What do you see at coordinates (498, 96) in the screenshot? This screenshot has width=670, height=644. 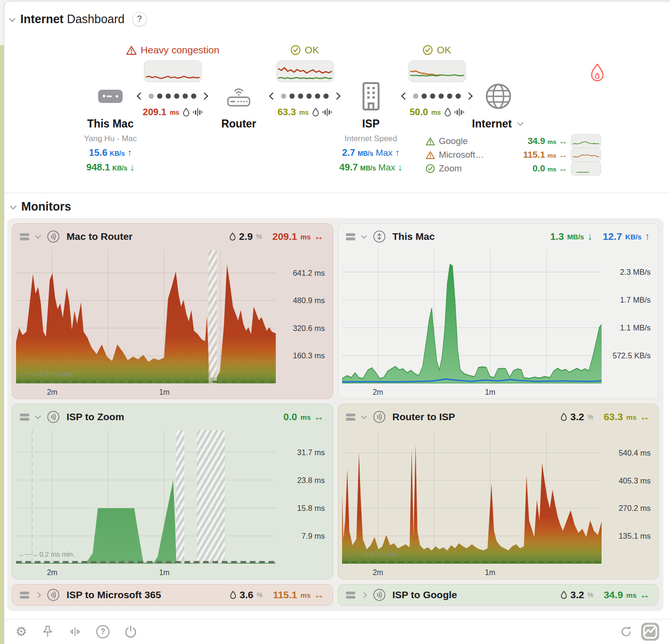 I see `globe-icon` at bounding box center [498, 96].